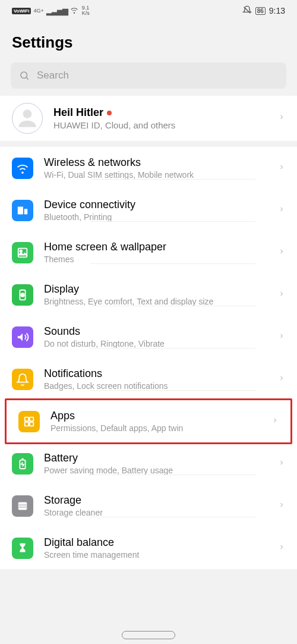 The width and height of the screenshot is (297, 644). Describe the element at coordinates (148, 421) in the screenshot. I see `settings-item-apps: AppsPermissions, Default apps, App twin` at that location.